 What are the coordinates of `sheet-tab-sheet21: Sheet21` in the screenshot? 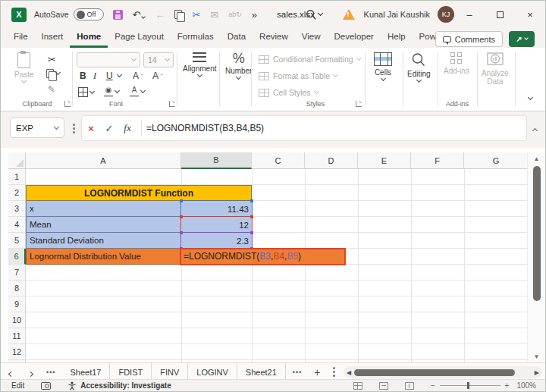 It's located at (262, 372).